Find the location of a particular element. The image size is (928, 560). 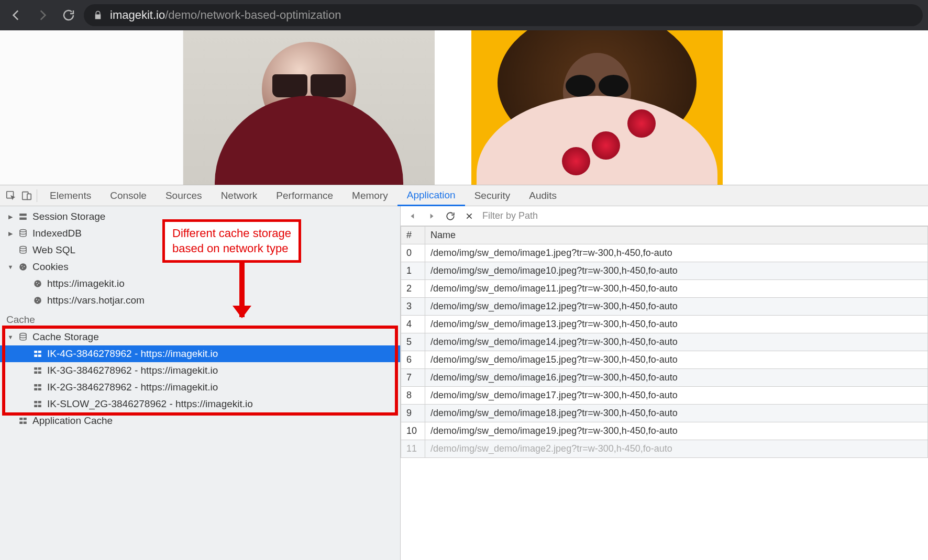

sidebar-item-label: Session Storage is located at coordinates (69, 217).